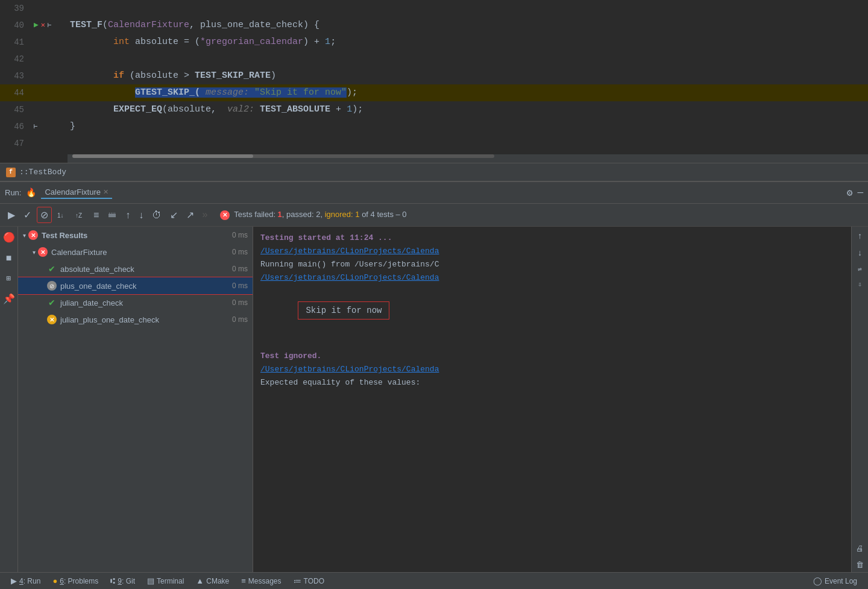 This screenshot has width=868, height=589. I want to click on minimize-icon: —, so click(860, 193).